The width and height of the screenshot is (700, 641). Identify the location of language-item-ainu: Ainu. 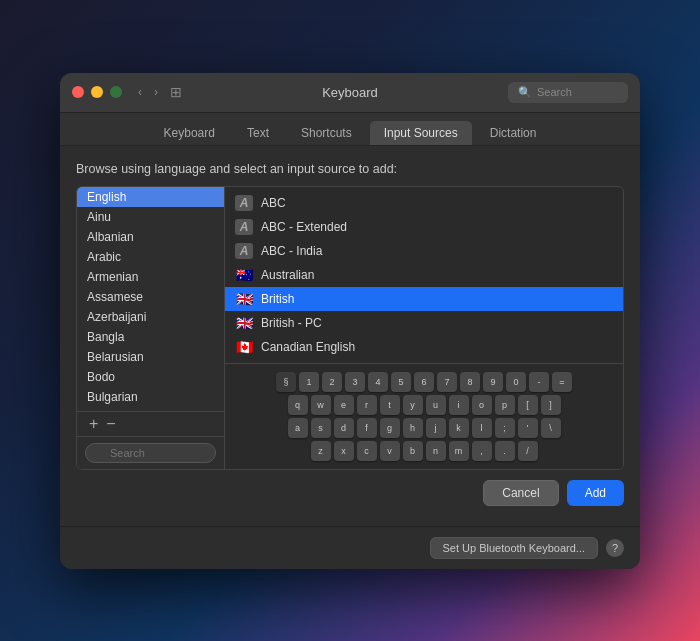
(150, 217).